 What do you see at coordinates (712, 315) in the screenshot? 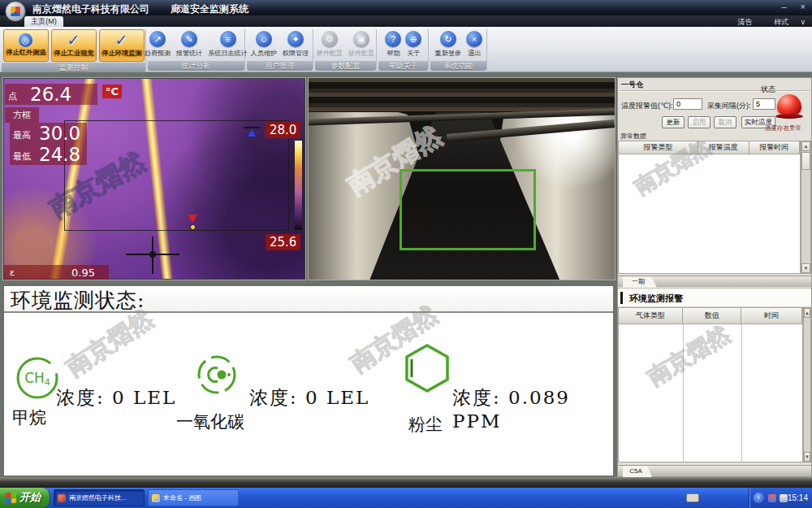
I see `env-col-value: 数值` at bounding box center [712, 315].